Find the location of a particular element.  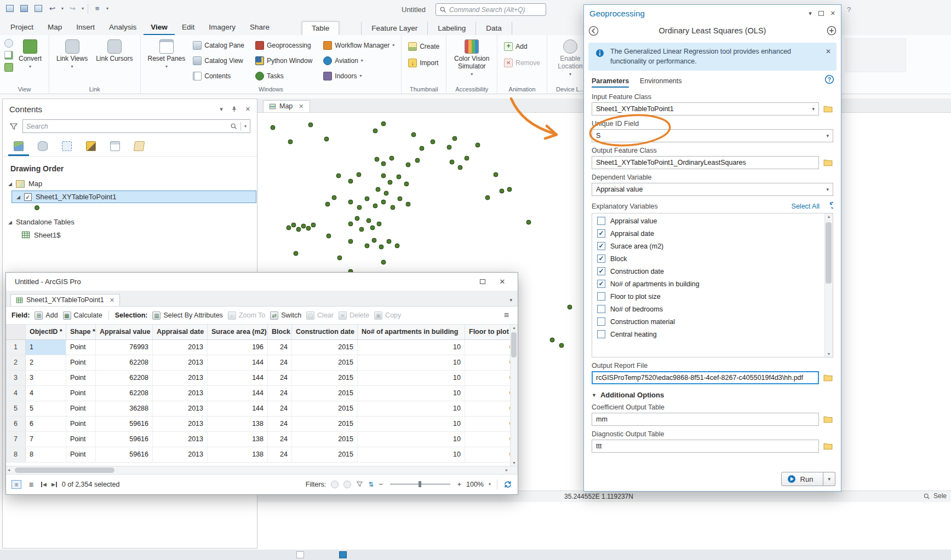

explanatory-option: ✓Surace area (m2) is located at coordinates (708, 246).